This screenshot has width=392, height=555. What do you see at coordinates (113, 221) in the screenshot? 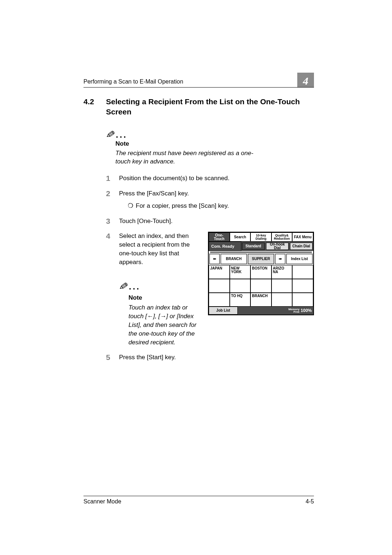
I see `step-number-3: 3` at bounding box center [113, 221].